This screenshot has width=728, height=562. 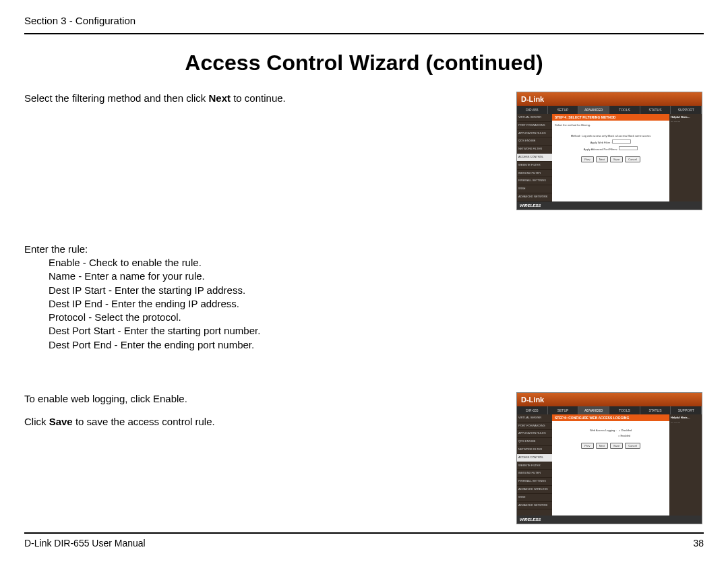 What do you see at coordinates (191, 304) in the screenshot?
I see `rule-dip-end: Dest IP End - Enter the ending IP addres…` at bounding box center [191, 304].